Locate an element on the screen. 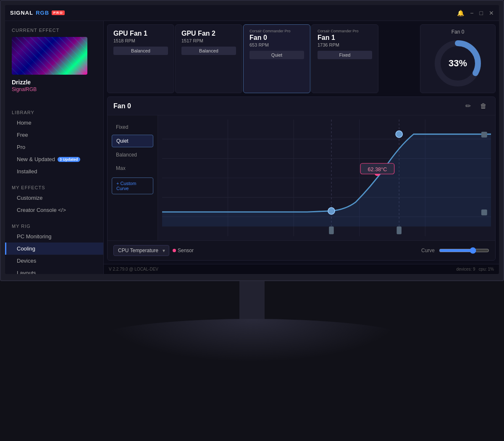  library-label: Library is located at coordinates (54, 111).